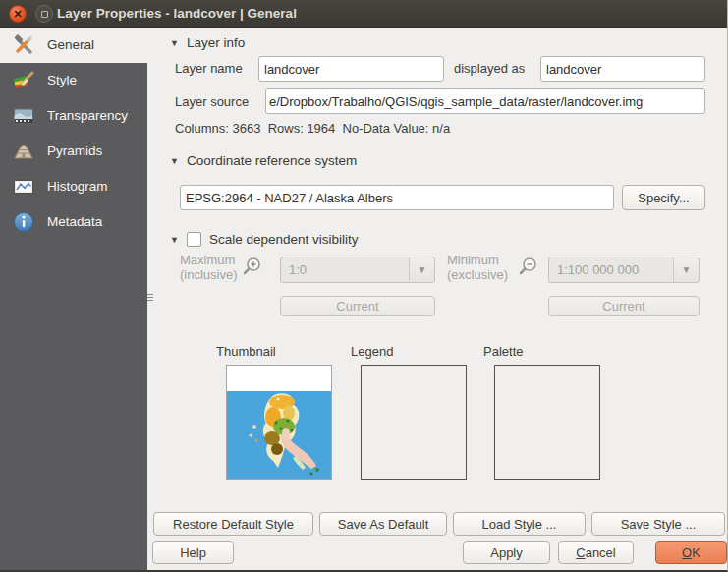 This screenshot has width=728, height=572. Describe the element at coordinates (246, 352) in the screenshot. I see `thumbnail-label: Thumbnail` at that location.